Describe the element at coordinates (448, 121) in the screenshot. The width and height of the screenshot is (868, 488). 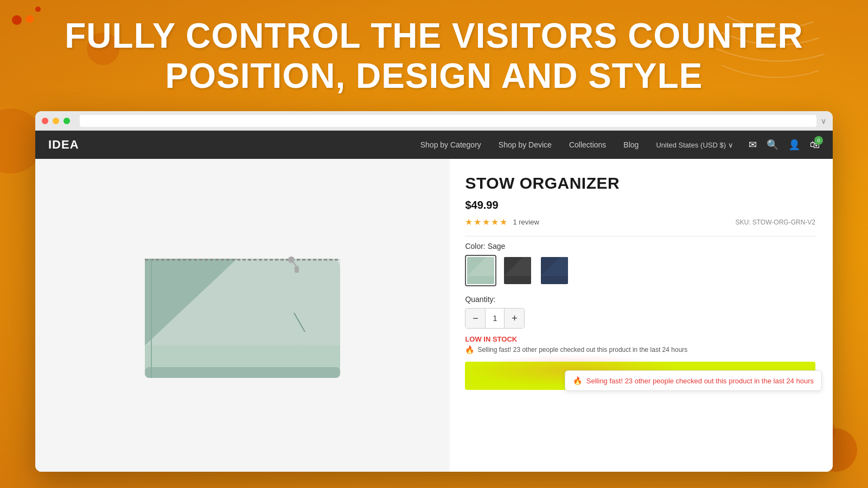
I see `browser-url-bar` at that location.